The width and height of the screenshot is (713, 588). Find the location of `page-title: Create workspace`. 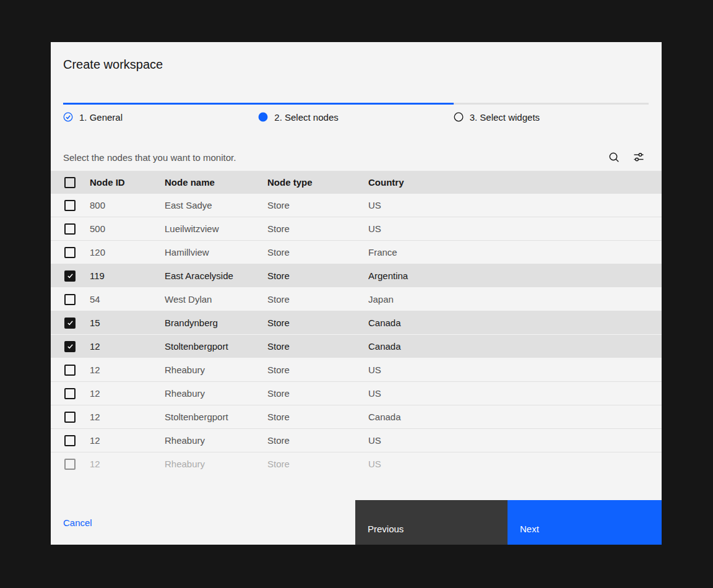

page-title: Create workspace is located at coordinates (356, 57).